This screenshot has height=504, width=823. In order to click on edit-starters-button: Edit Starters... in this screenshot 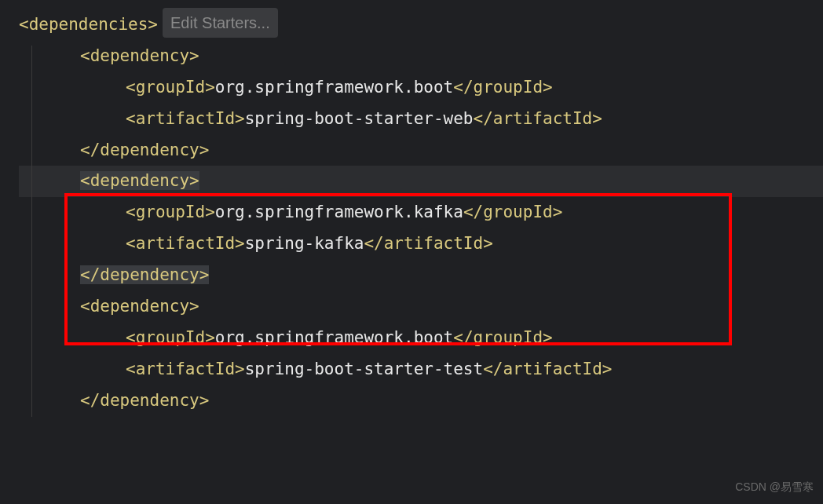, I will do `click(220, 23)`.